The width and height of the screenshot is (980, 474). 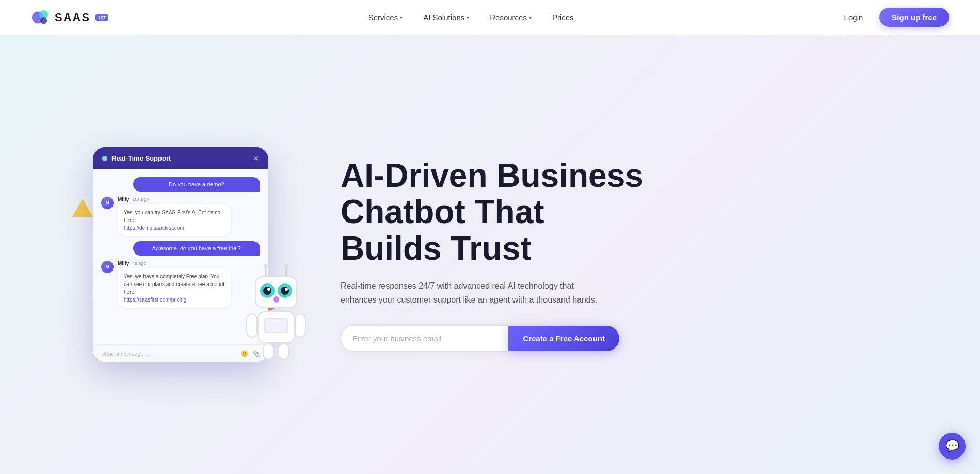 What do you see at coordinates (480, 339) in the screenshot?
I see `hero-signup-form: Create a Free Account` at bounding box center [480, 339].